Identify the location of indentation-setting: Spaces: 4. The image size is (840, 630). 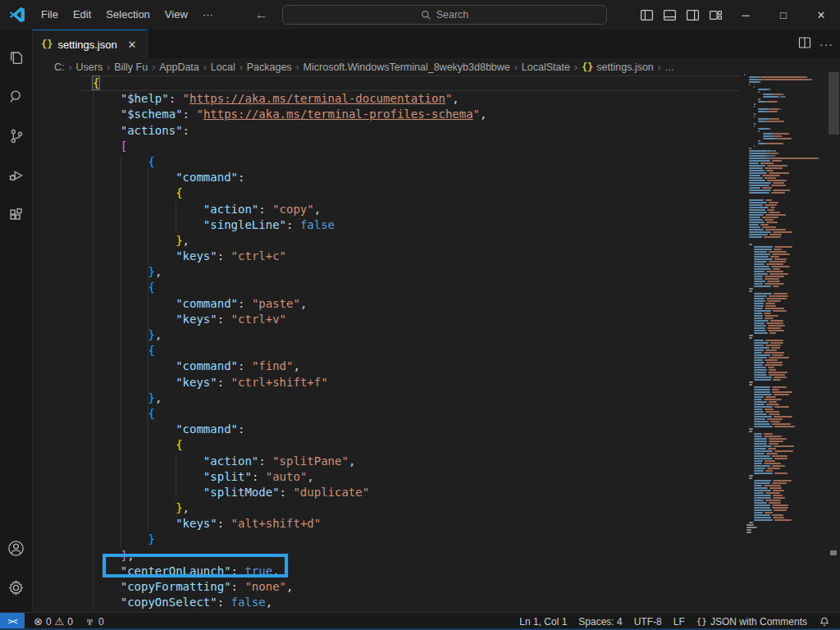
(600, 622).